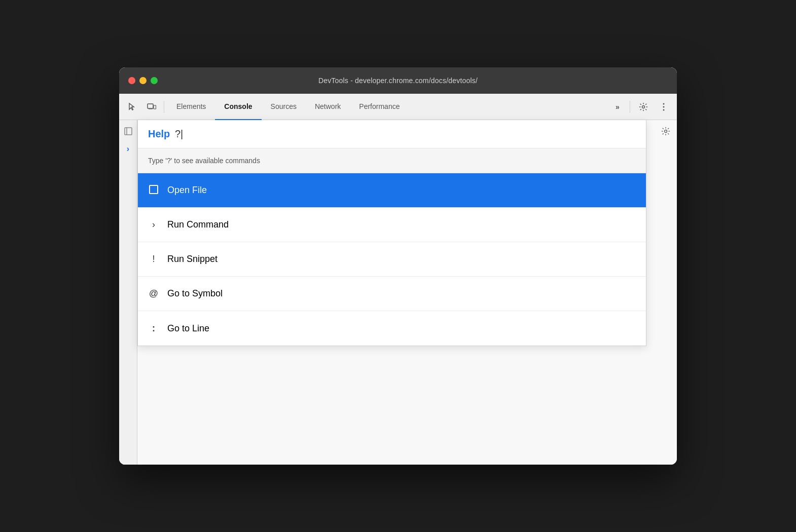 The image size is (796, 532). What do you see at coordinates (128, 292) in the screenshot?
I see `sidebar-strip: ›` at bounding box center [128, 292].